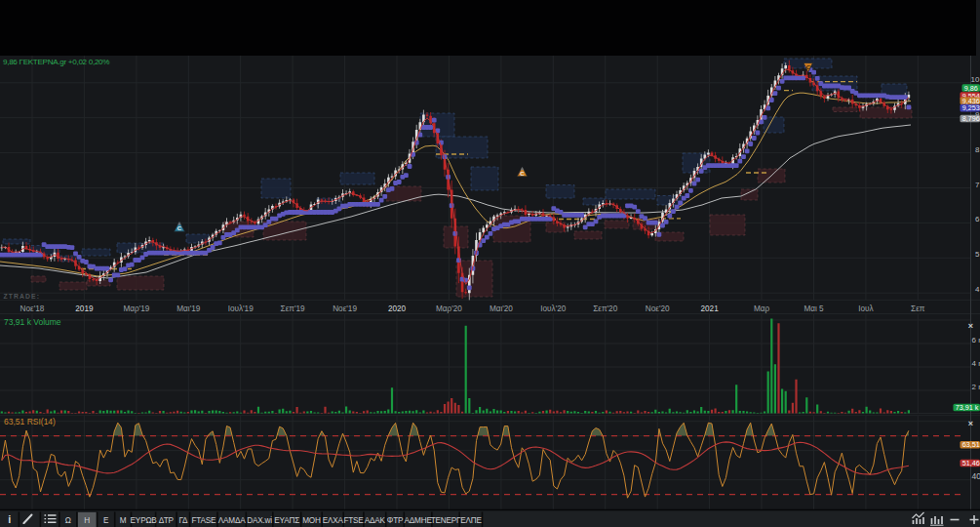  I want to click on svg-text: Νοε'18, so click(33, 308).